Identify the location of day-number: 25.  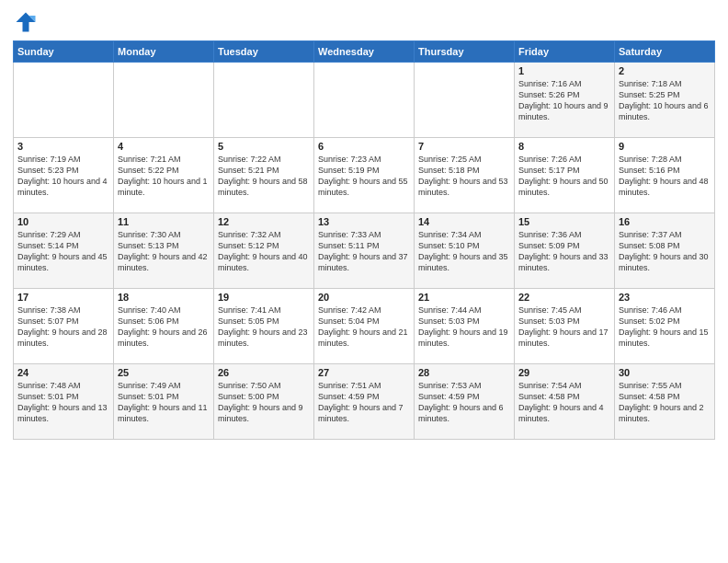
(164, 373).